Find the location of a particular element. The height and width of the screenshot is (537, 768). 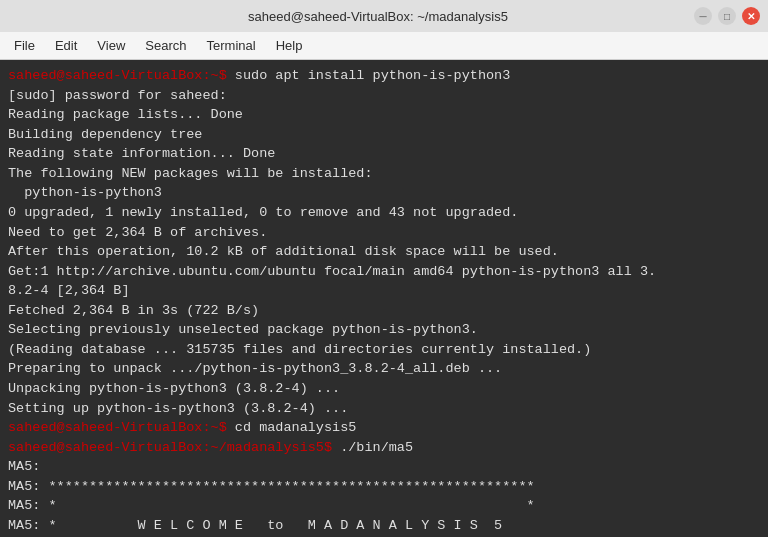

menu-edit: Edit is located at coordinates (66, 46).